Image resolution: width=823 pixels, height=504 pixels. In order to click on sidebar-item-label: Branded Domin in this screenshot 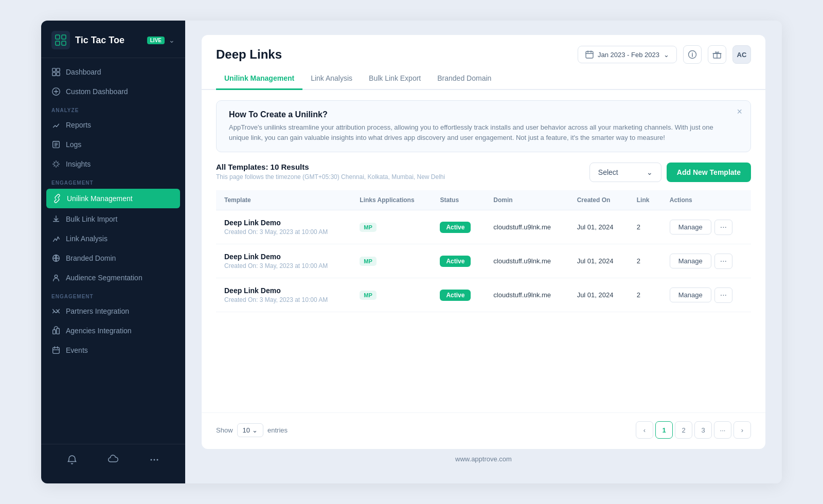, I will do `click(91, 258)`.